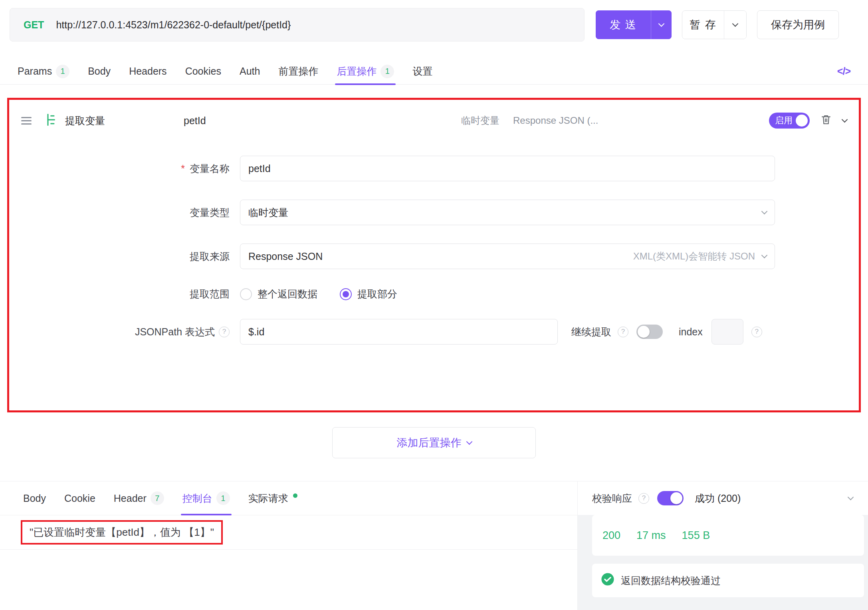  I want to click on response-left-pane: Body Cookie Header 7 控制台 1 实际请求 "已设置临时变量…, so click(289, 546).